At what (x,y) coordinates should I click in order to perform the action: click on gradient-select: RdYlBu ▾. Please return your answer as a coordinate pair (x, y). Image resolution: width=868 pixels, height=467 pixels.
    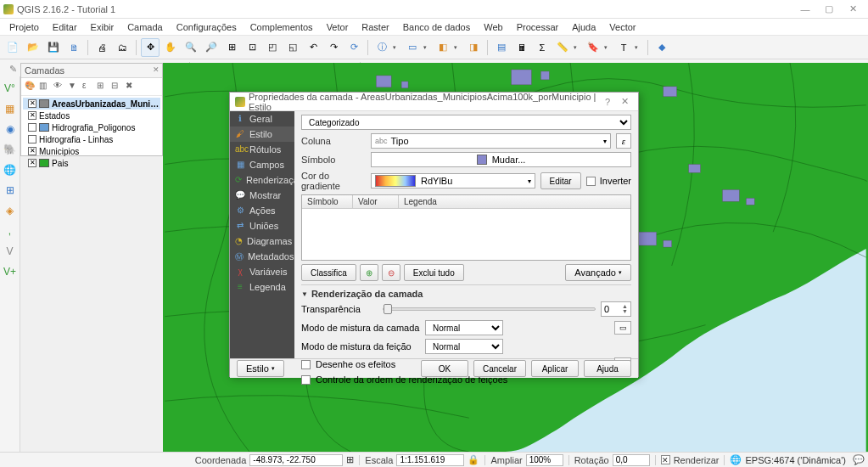
    Looking at the image, I should click on (453, 181).